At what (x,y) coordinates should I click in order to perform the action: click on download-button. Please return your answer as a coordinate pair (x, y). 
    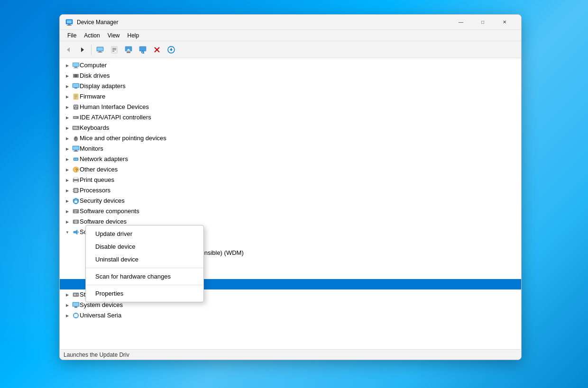
    Looking at the image, I should click on (171, 50).